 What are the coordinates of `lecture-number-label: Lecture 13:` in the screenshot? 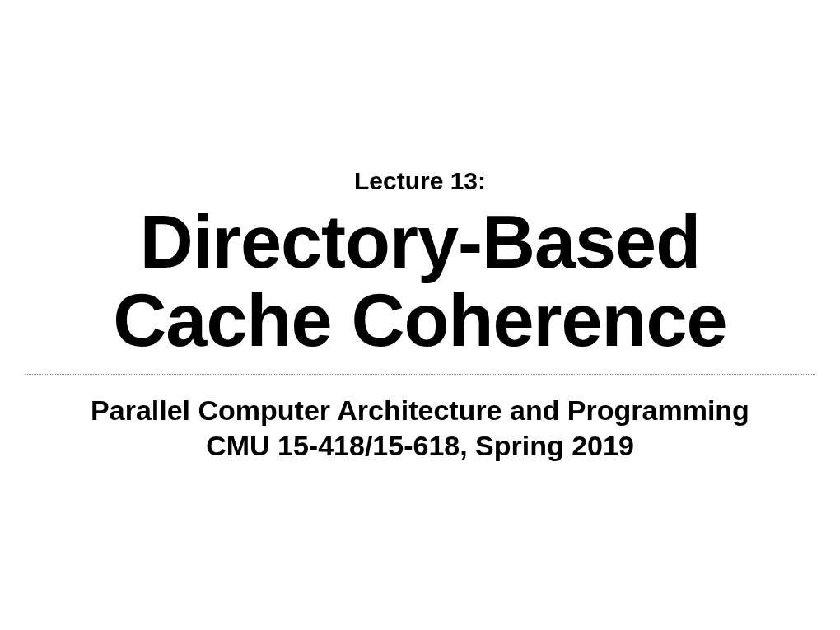 It's located at (420, 181).